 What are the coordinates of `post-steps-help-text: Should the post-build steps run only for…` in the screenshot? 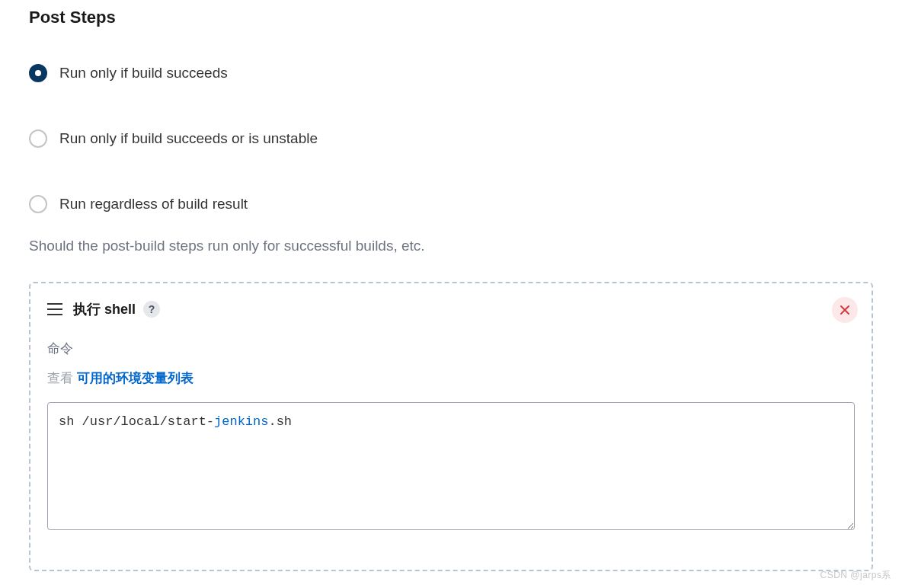 It's located at (451, 246).